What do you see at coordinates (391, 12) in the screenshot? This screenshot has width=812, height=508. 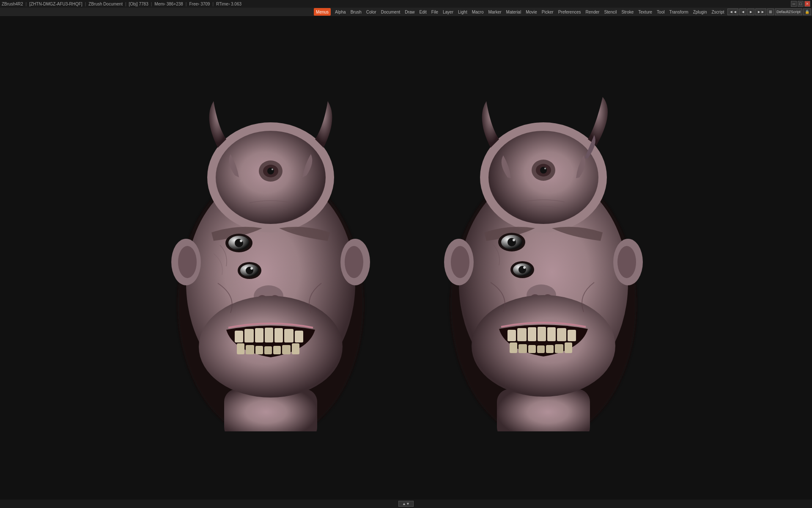 I see `menu-document: Document` at bounding box center [391, 12].